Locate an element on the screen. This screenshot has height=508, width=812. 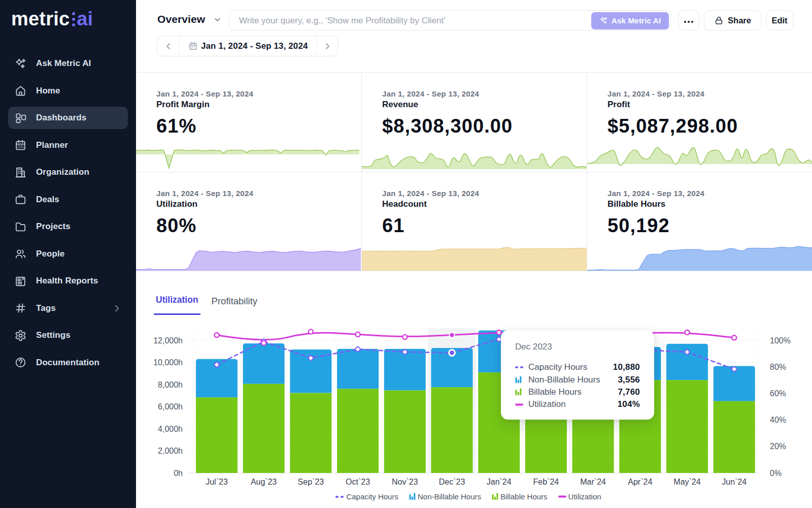
svg-text: 40% is located at coordinates (778, 420).